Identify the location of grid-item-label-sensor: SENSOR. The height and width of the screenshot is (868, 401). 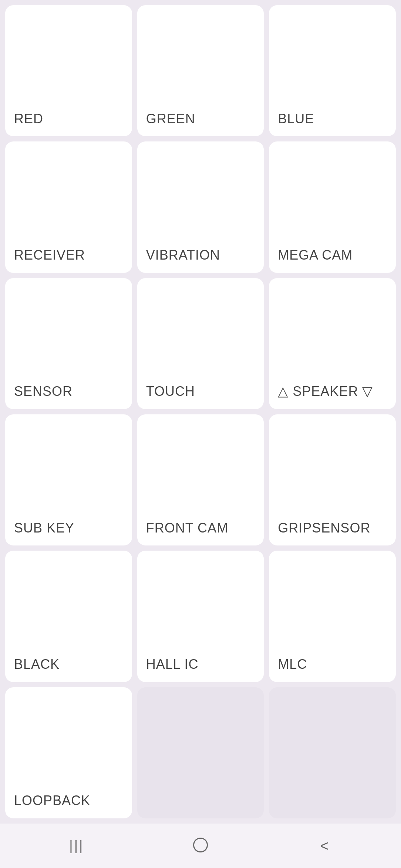
(43, 391).